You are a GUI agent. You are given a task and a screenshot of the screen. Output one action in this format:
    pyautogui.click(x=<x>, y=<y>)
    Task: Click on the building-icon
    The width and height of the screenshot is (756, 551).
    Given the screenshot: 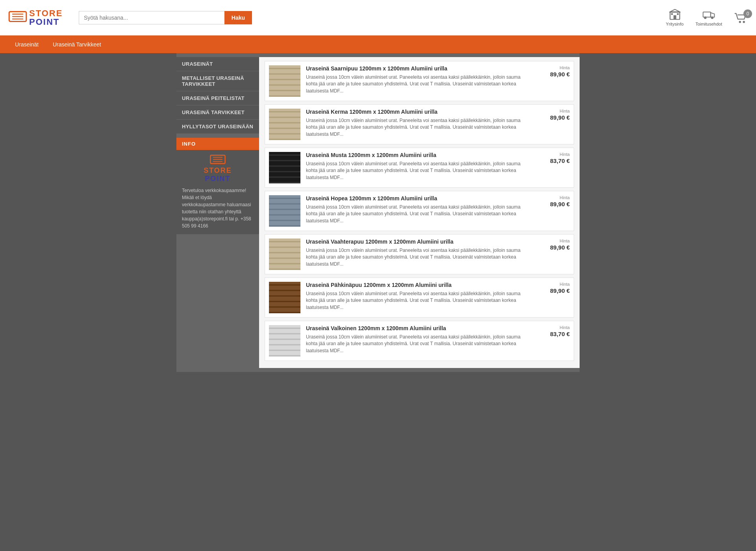 What is the action you would take?
    pyautogui.click(x=675, y=15)
    